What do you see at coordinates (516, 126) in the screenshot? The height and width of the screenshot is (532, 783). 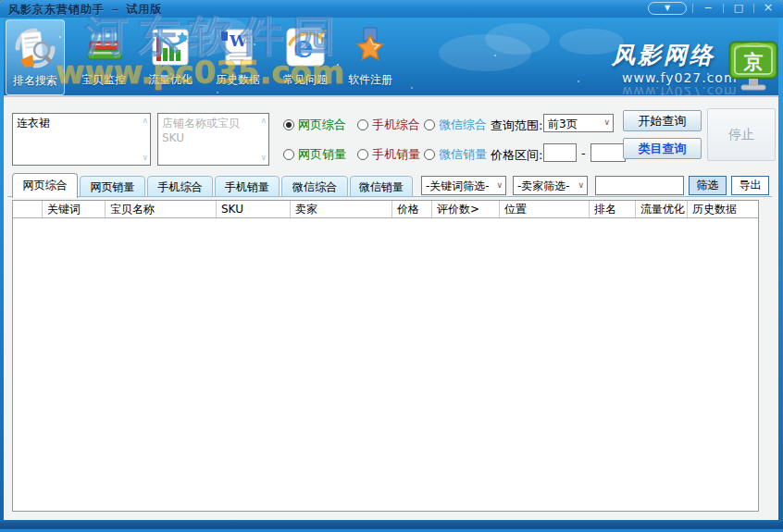 I see `query-range-label: 查询范围:` at bounding box center [516, 126].